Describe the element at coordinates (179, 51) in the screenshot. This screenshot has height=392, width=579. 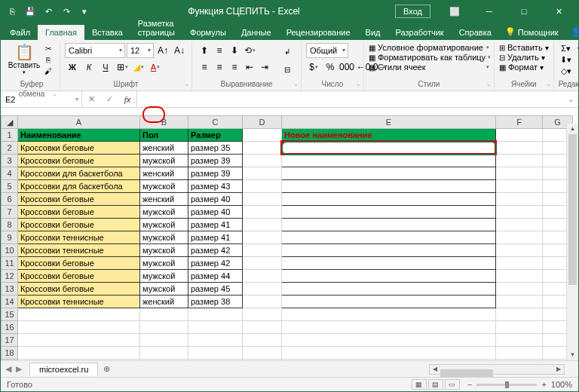
I see `shrink-font-icon: A↓` at that location.